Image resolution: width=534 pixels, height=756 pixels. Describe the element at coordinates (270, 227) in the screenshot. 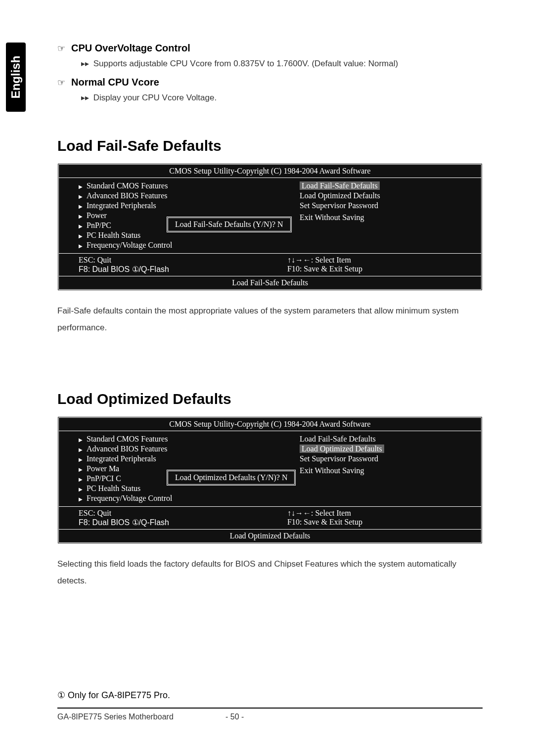

I see `bios-screenshot-failsafe: CMOS Setup Utility-Copyright (C) 1984-20…` at that location.